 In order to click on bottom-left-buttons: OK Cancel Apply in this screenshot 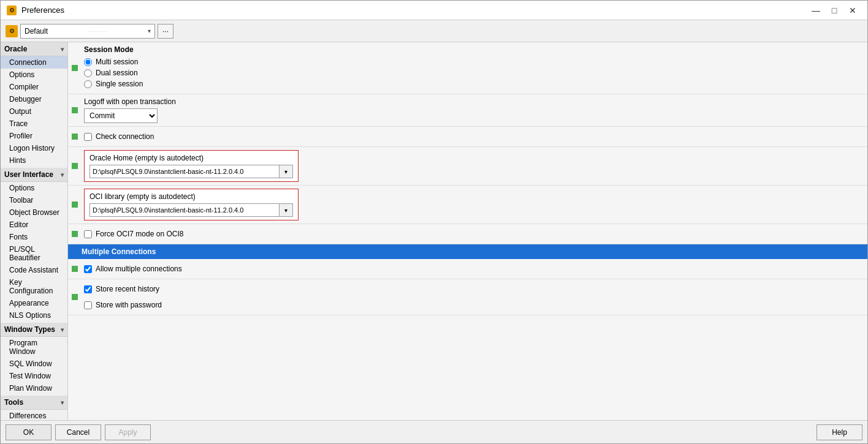, I will do `click(78, 432)`.